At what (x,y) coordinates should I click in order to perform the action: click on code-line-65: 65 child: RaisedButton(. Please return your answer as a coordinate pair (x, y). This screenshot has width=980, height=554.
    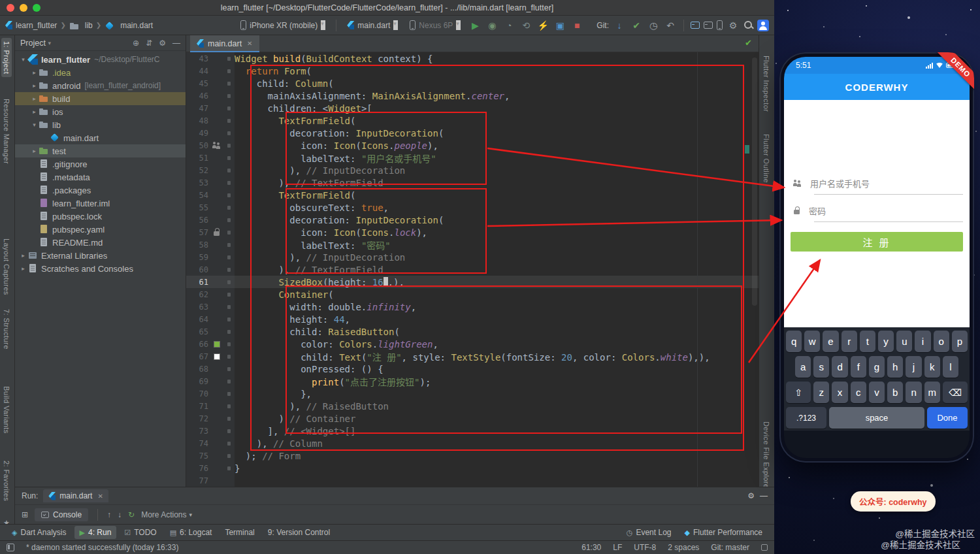
    Looking at the image, I should click on (472, 332).